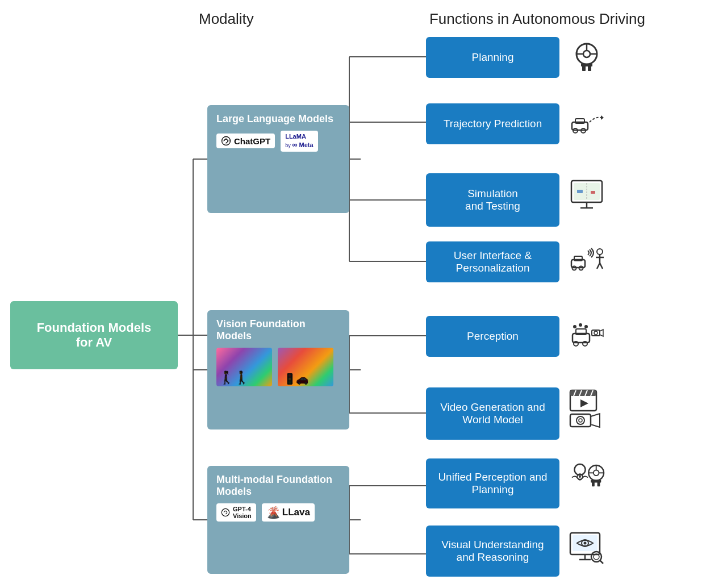 This screenshot has height=588, width=702. Describe the element at coordinates (586, 408) in the screenshot. I see `videogen-icon` at that location.